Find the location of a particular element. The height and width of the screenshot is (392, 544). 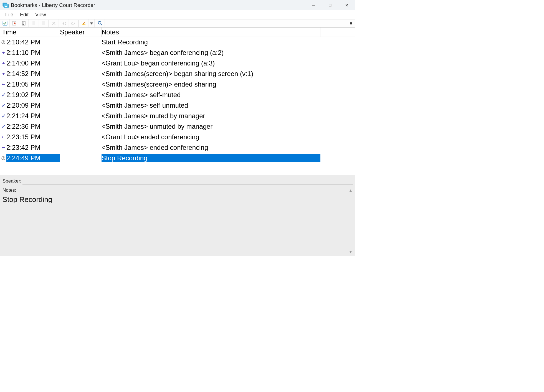

table-row: 2:18:05 PM<Smith James(screen)> ended sh… is located at coordinates (178, 84).